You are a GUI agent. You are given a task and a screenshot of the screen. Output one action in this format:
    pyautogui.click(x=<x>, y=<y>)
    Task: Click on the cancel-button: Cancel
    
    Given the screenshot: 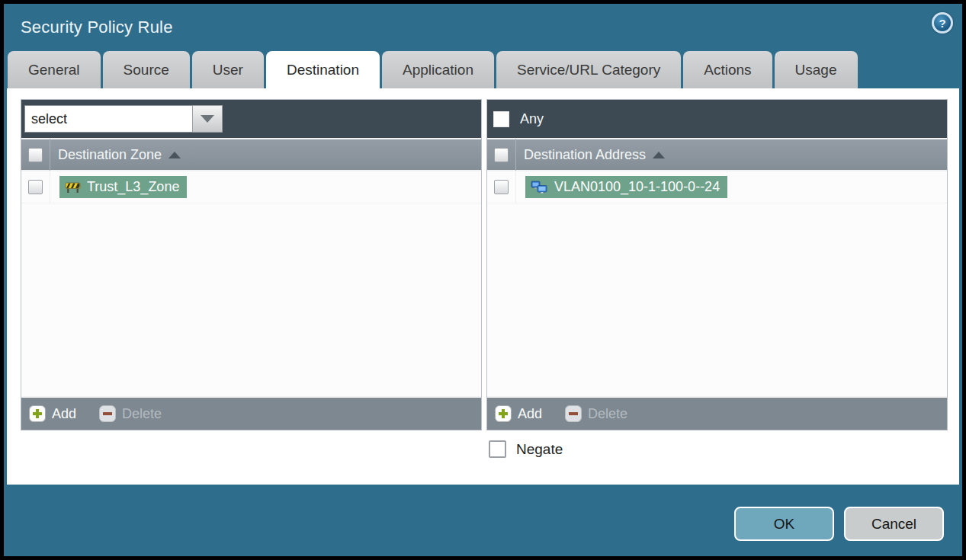 What is the action you would take?
    pyautogui.click(x=894, y=524)
    